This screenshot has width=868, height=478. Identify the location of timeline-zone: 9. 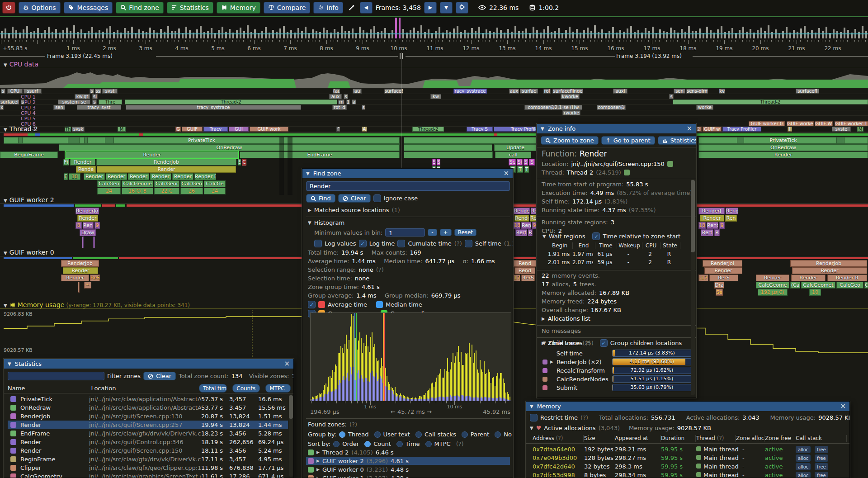
(722, 225).